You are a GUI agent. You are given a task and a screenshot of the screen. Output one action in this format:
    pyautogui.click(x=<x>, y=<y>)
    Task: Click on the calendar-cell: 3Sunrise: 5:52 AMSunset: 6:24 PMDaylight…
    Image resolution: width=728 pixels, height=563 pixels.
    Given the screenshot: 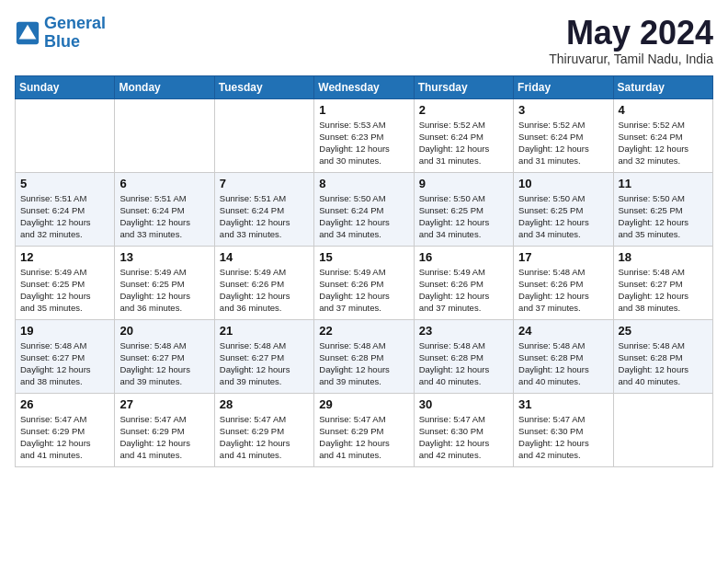 What is the action you would take?
    pyautogui.click(x=563, y=135)
    